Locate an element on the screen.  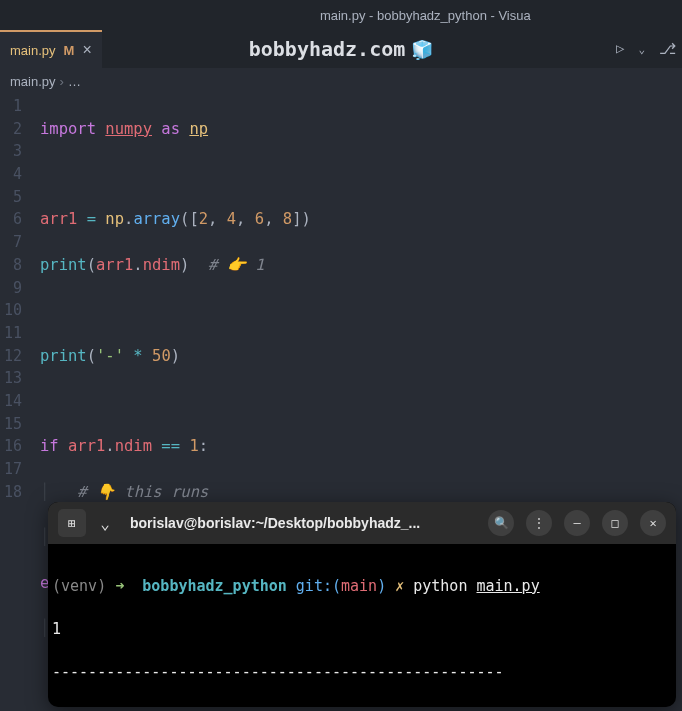
chevron-down-icon is located at coordinates (642, 49).